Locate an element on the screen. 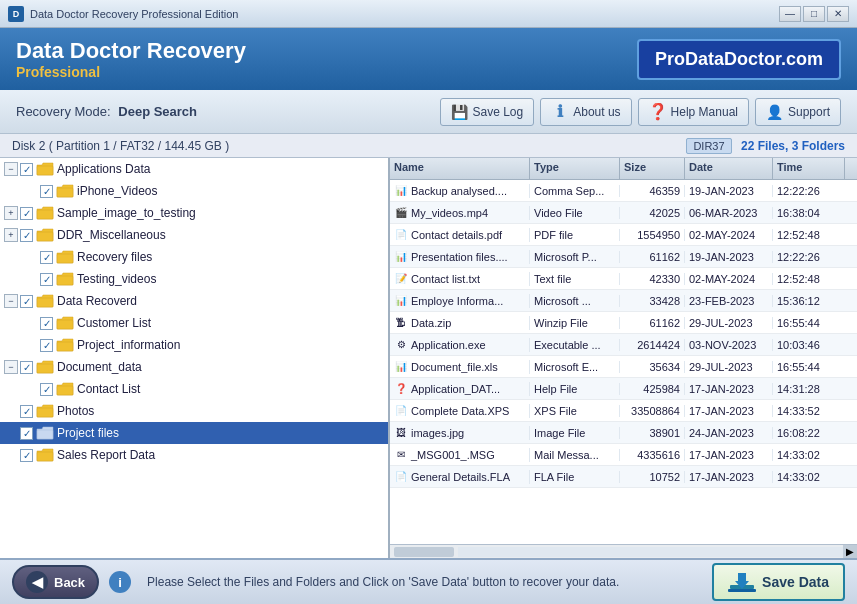 The image size is (857, 604). tree-item: iPhone_Videos is located at coordinates (194, 191).